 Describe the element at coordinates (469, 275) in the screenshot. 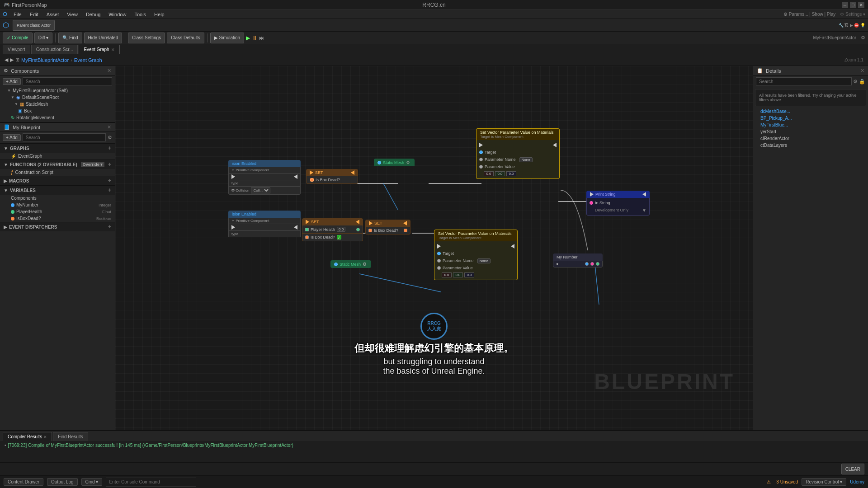

I see `z-val2: 0.0` at that location.